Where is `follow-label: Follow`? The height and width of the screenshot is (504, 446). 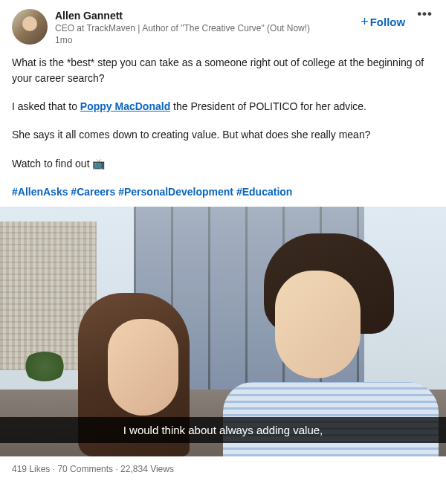 follow-label: Follow is located at coordinates (388, 22).